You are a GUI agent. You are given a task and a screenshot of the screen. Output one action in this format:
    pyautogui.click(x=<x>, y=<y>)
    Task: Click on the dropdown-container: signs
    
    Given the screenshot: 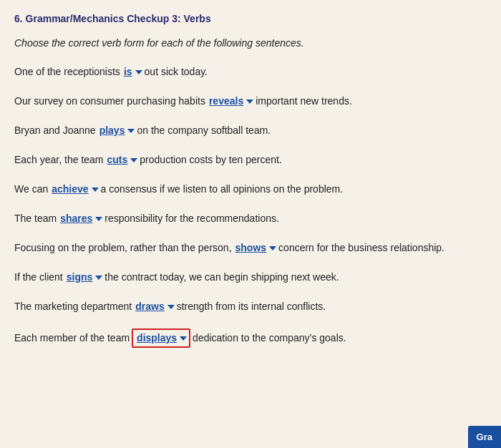 What is the action you would take?
    pyautogui.click(x=84, y=278)
    